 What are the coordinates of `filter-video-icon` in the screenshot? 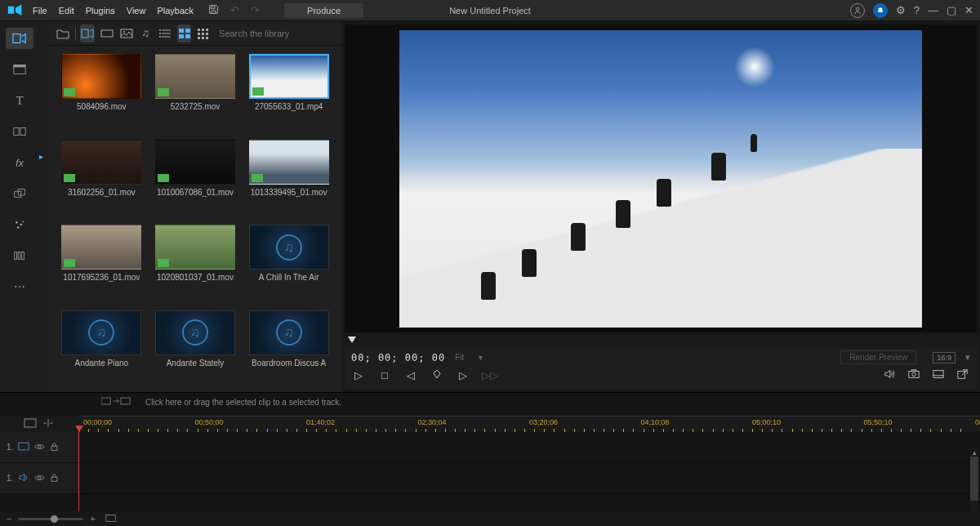 It's located at (107, 33).